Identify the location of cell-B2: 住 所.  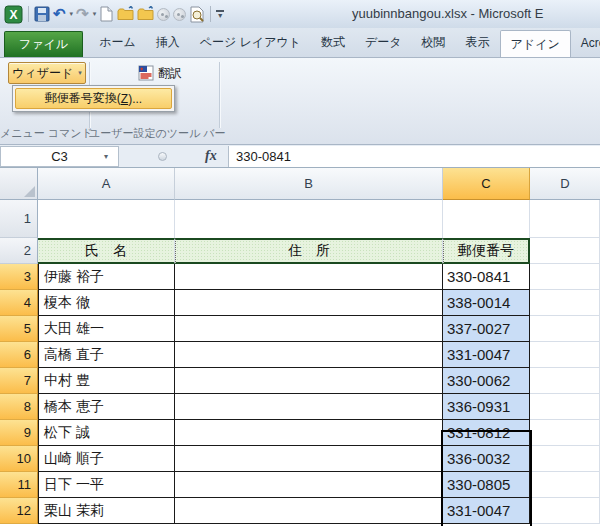
(309, 251).